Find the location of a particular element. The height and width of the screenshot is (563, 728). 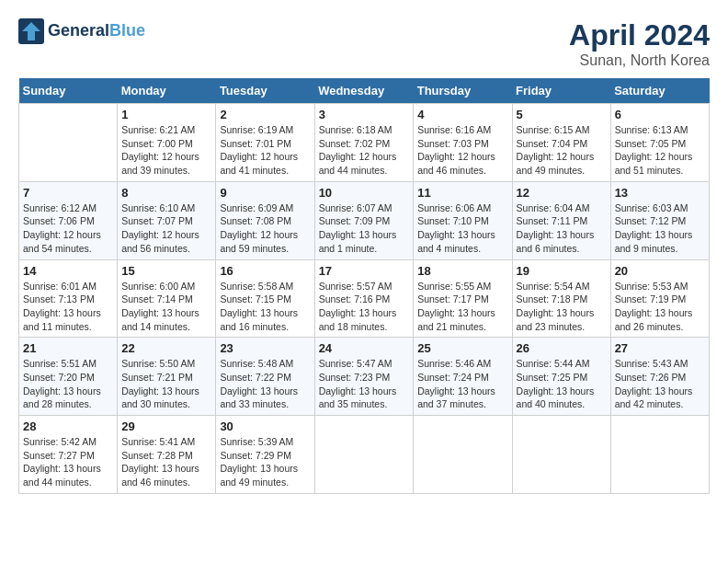

day-number: 7 is located at coordinates (68, 193).